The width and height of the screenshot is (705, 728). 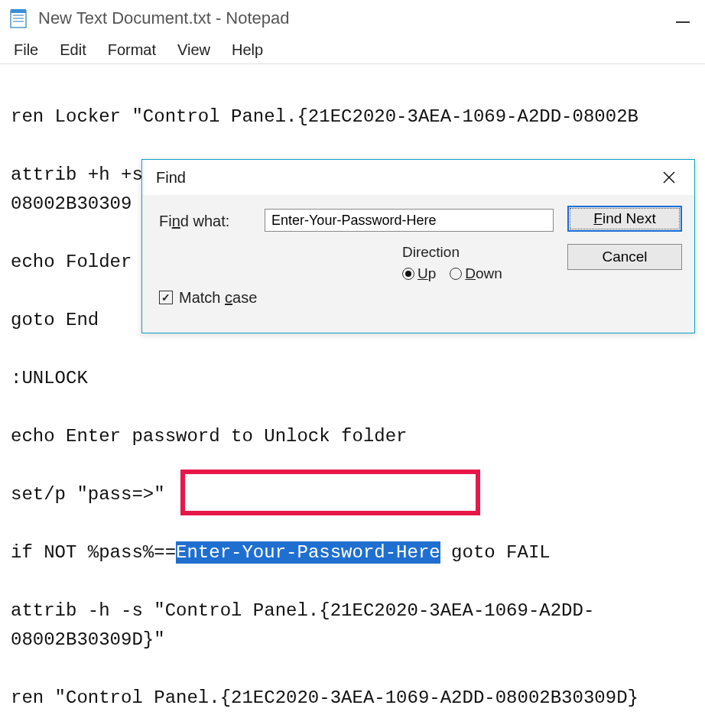 What do you see at coordinates (308, 552) in the screenshot?
I see `selected-text: Enter-Your-Password-Here` at bounding box center [308, 552].